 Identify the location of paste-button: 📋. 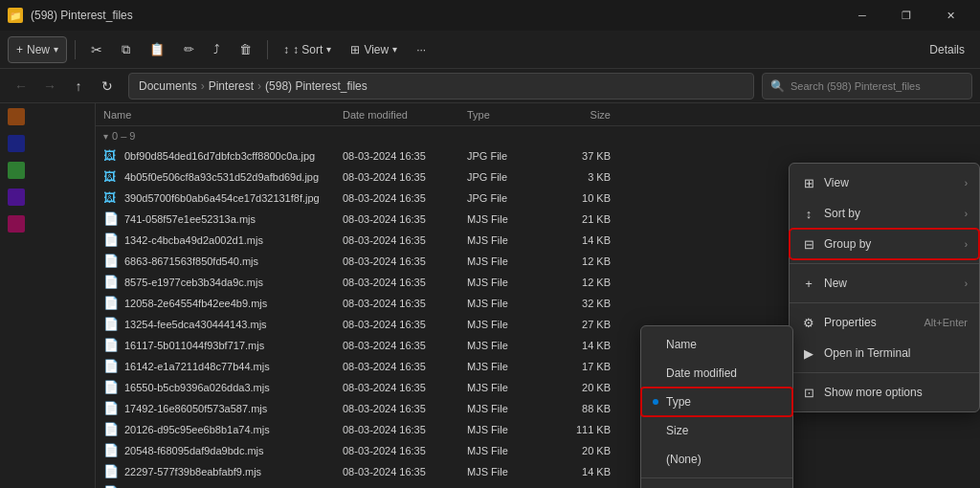
(157, 50).